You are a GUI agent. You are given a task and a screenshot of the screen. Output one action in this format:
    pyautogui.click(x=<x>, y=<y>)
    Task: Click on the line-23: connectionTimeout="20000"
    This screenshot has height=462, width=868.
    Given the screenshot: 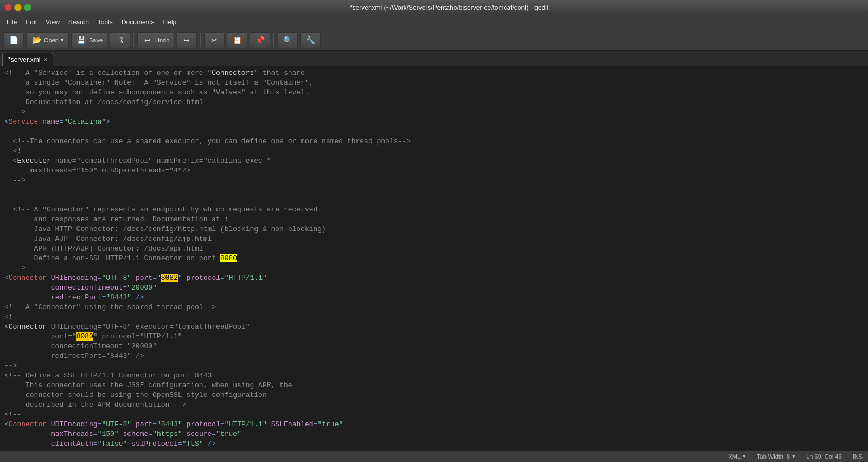 What is the action you would take?
    pyautogui.click(x=434, y=288)
    